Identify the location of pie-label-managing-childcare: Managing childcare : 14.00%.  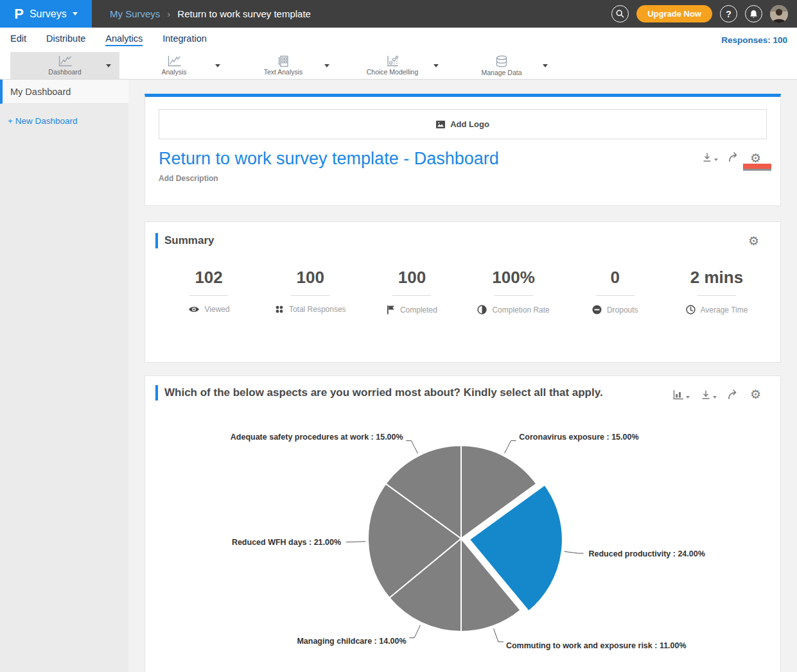
(351, 641).